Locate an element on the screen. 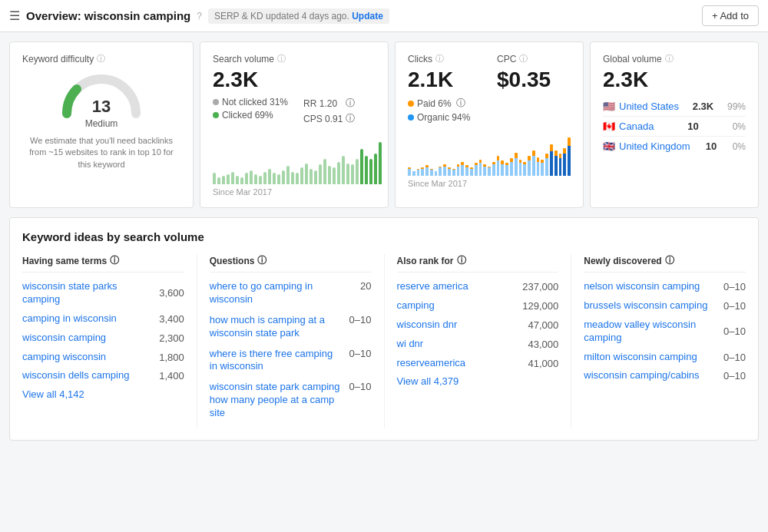  country-link: 🇬🇧 United Kingdom is located at coordinates (647, 146).